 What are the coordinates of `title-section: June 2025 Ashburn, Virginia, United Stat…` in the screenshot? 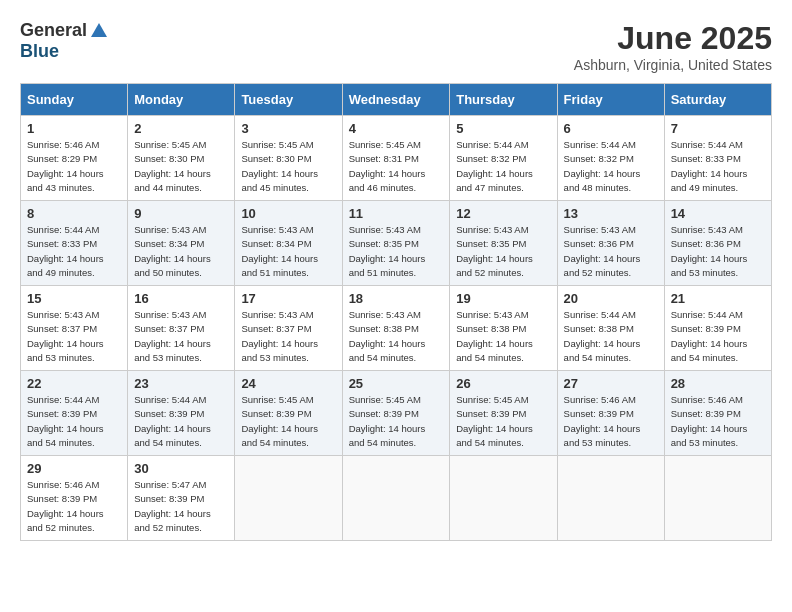 It's located at (673, 46).